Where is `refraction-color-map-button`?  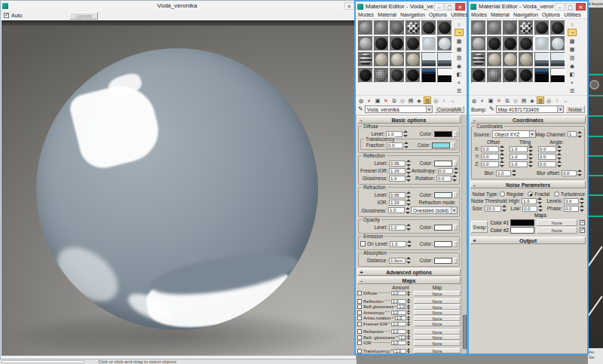
refraction-color-map-button is located at coordinates (455, 195).